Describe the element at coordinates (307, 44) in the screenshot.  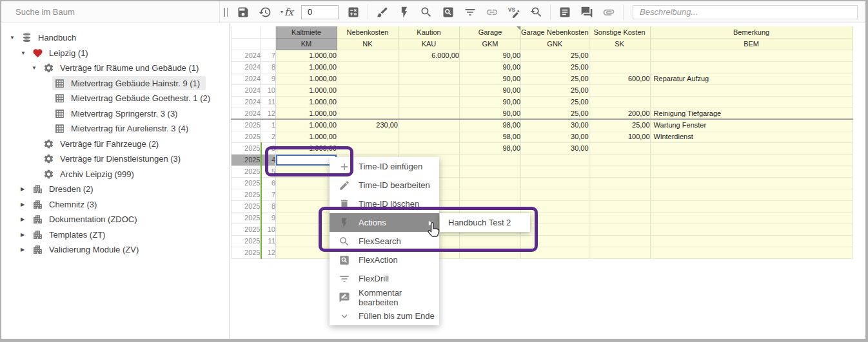
I see `column-code: KM` at that location.